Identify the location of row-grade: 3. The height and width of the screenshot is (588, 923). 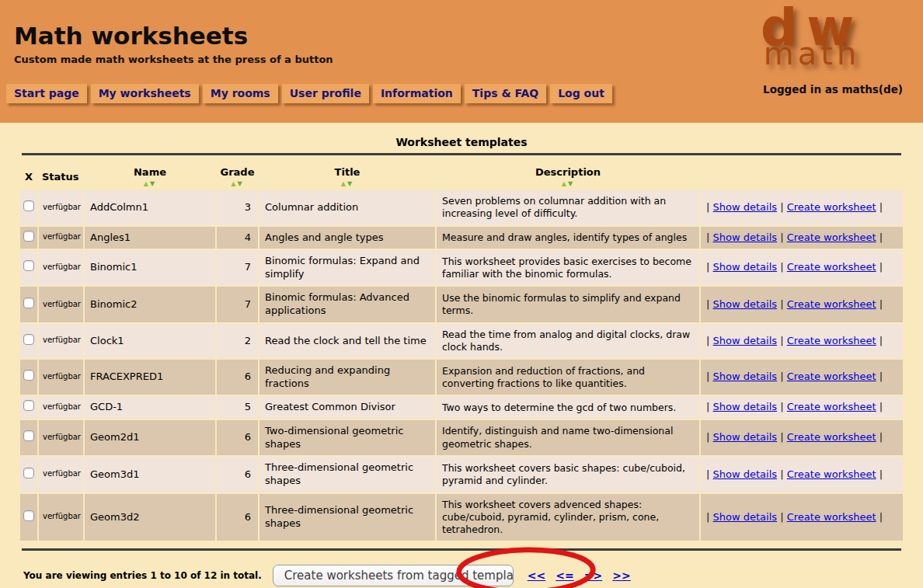
(238, 208).